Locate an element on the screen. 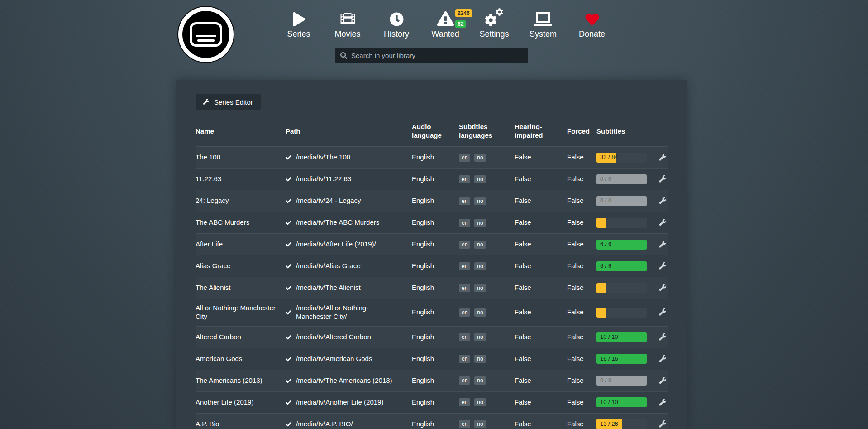 The image size is (868, 429). series-path-text: /media/tv/24 - Legacy is located at coordinates (329, 201).